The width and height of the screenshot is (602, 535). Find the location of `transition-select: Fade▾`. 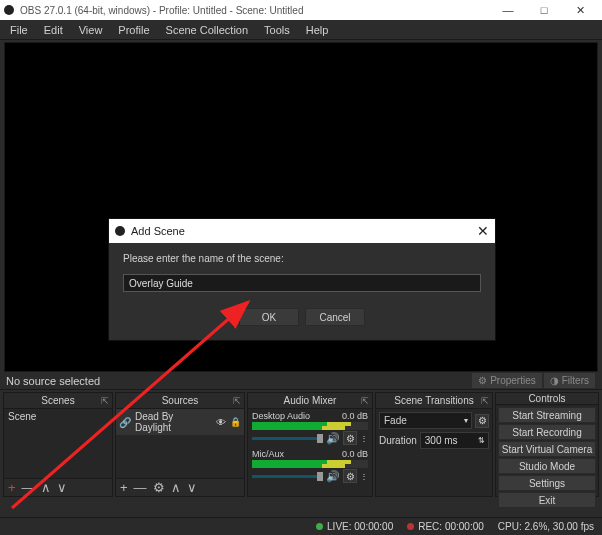

transition-select: Fade▾ is located at coordinates (426, 420).